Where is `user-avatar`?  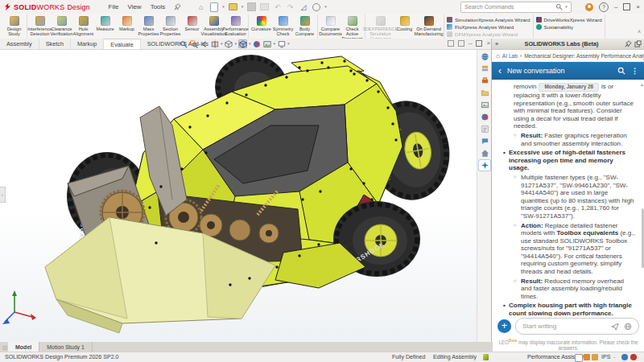 user-avatar is located at coordinates (589, 7).